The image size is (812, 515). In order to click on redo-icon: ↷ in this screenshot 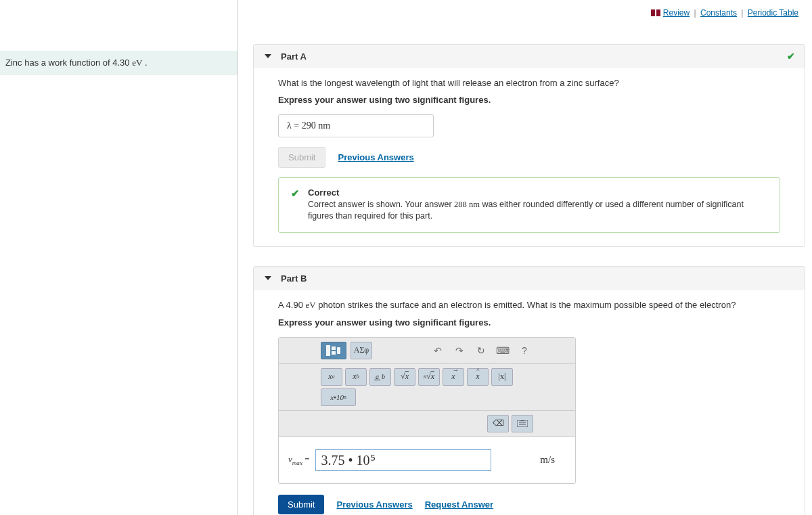, I will do `click(459, 351)`.